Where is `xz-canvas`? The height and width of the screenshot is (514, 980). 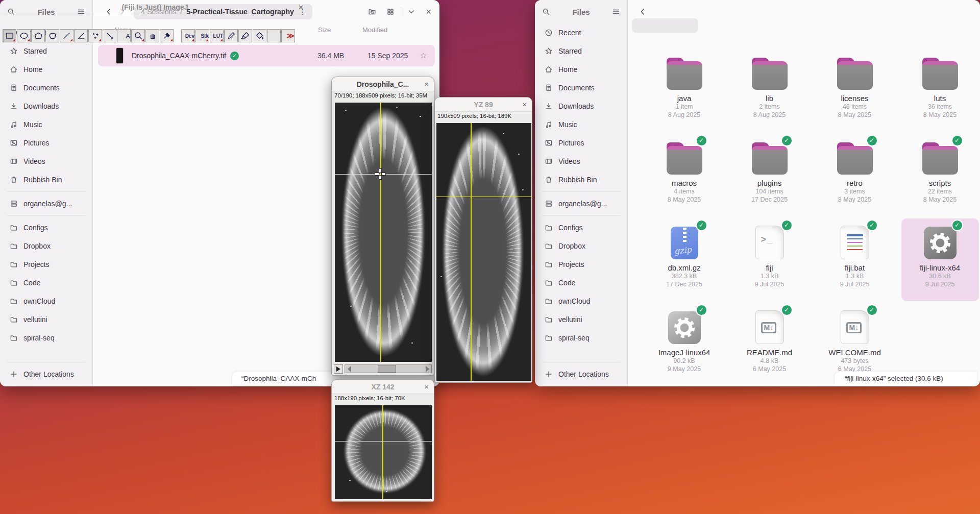 xz-canvas is located at coordinates (383, 452).